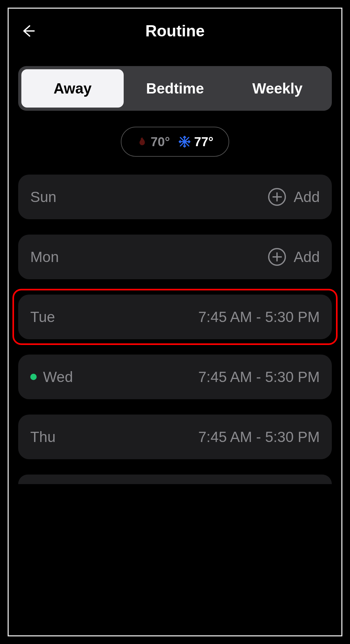  Describe the element at coordinates (175, 317) in the screenshot. I see `day-row-tue: Tue7:45 AM - 5:30 PM` at that location.